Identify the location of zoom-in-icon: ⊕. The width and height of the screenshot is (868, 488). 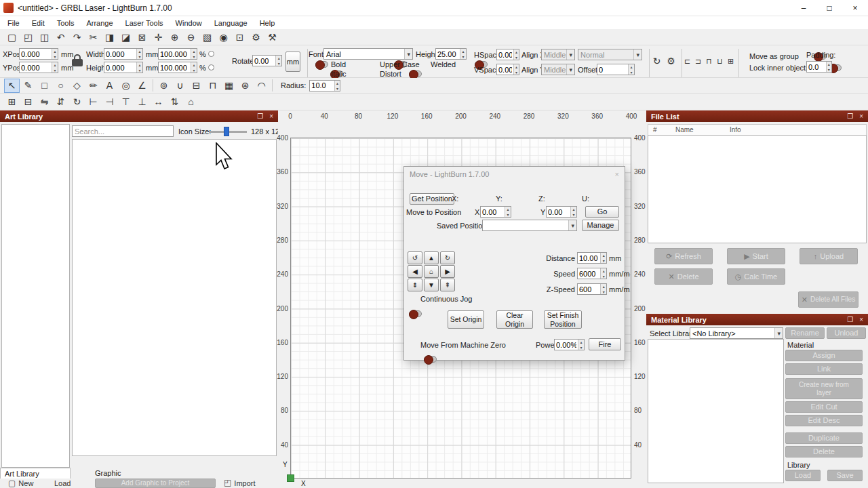
(175, 37).